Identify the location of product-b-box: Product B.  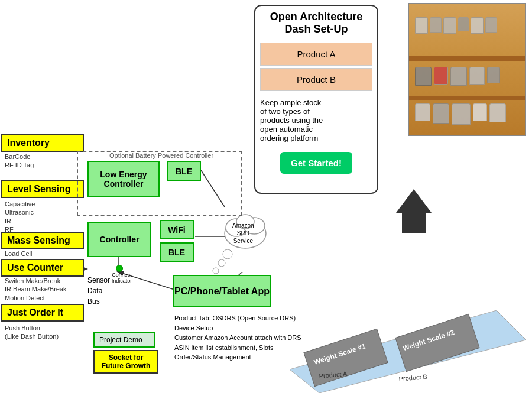
(316, 79).